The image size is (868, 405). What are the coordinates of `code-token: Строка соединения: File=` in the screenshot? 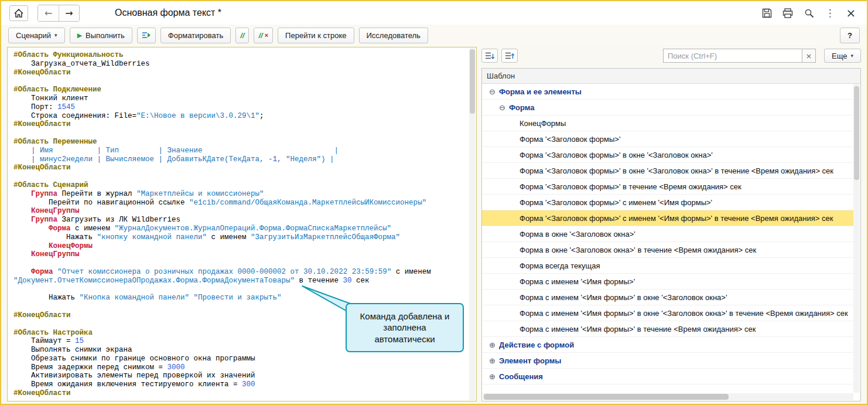 It's located at (75, 116).